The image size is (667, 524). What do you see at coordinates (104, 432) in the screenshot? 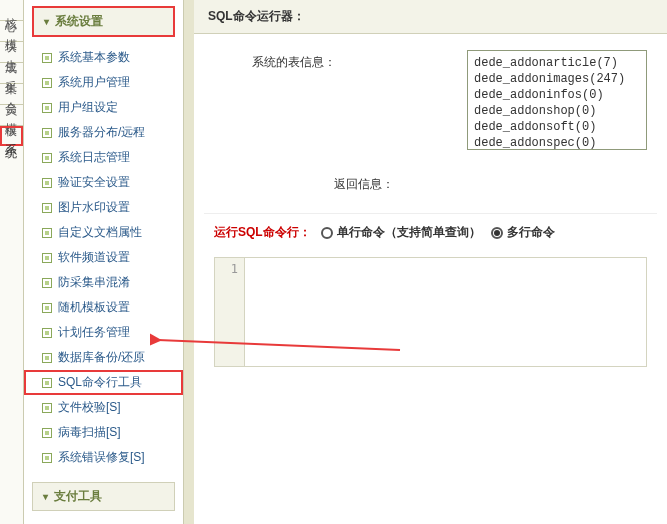
I see `sidebar-item: 病毒扫描[S]` at bounding box center [104, 432].